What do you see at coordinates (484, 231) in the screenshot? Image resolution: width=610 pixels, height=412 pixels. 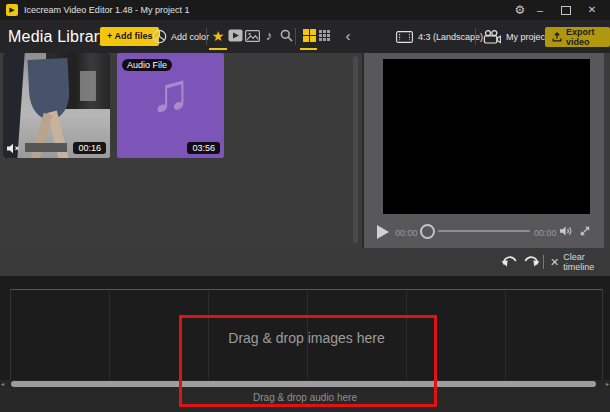 I see `seek-slider-track` at bounding box center [484, 231].